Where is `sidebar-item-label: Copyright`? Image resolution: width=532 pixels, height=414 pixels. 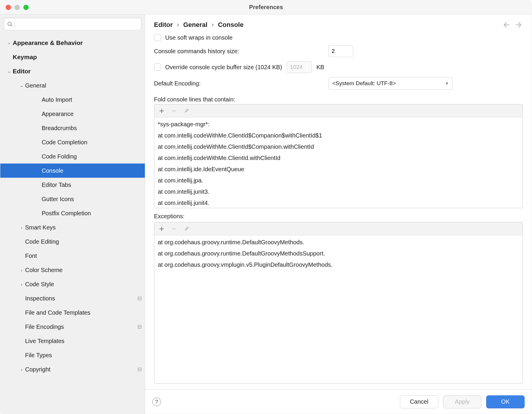 sidebar-item-label: Copyright is located at coordinates (81, 370).